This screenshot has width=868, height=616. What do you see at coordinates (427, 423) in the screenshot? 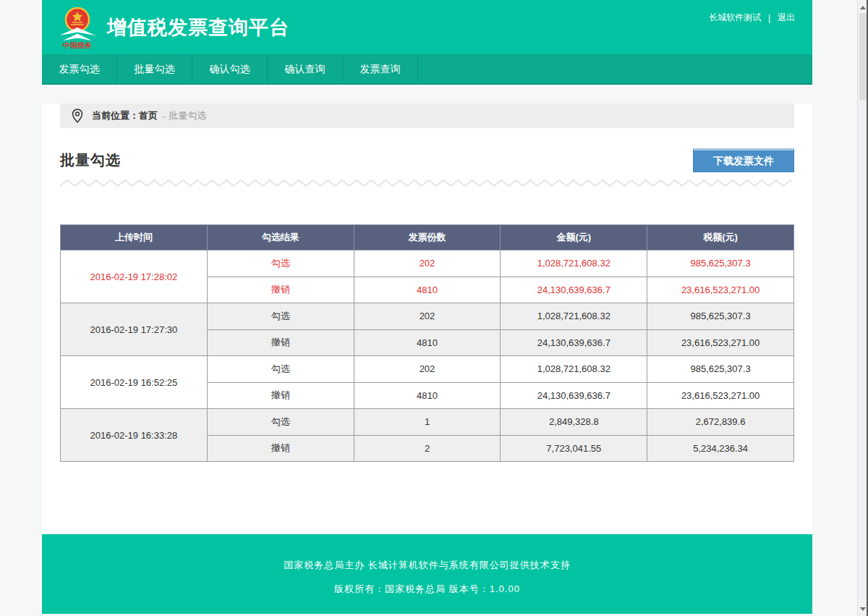
I see `count-cell: 1` at bounding box center [427, 423].